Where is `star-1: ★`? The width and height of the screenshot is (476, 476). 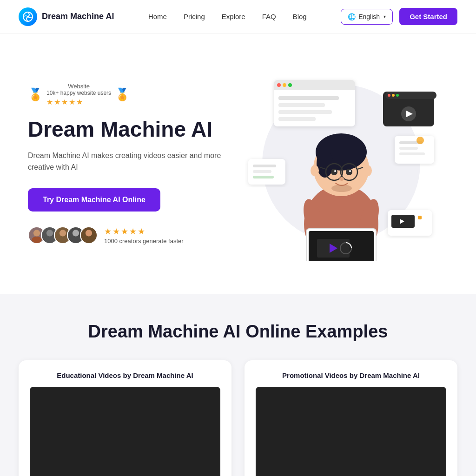 star-1: ★ is located at coordinates (50, 102).